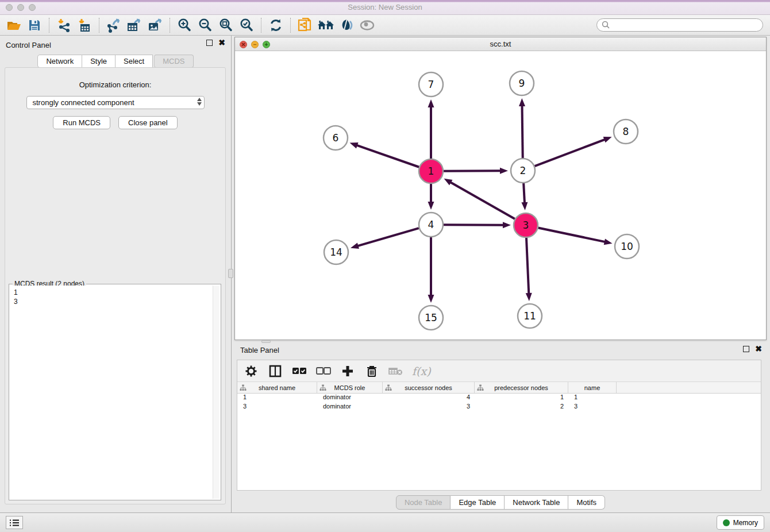  Describe the element at coordinates (336, 138) in the screenshot. I see `graph-node-6: 6` at that location.